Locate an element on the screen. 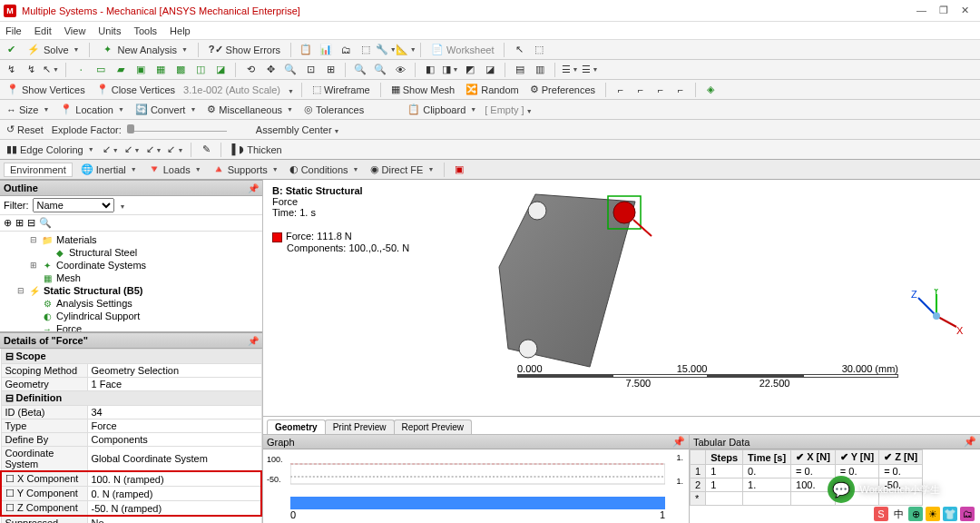 The image size is (980, 523). tolerances-button: ◎ Tolerances is located at coordinates (334, 109).